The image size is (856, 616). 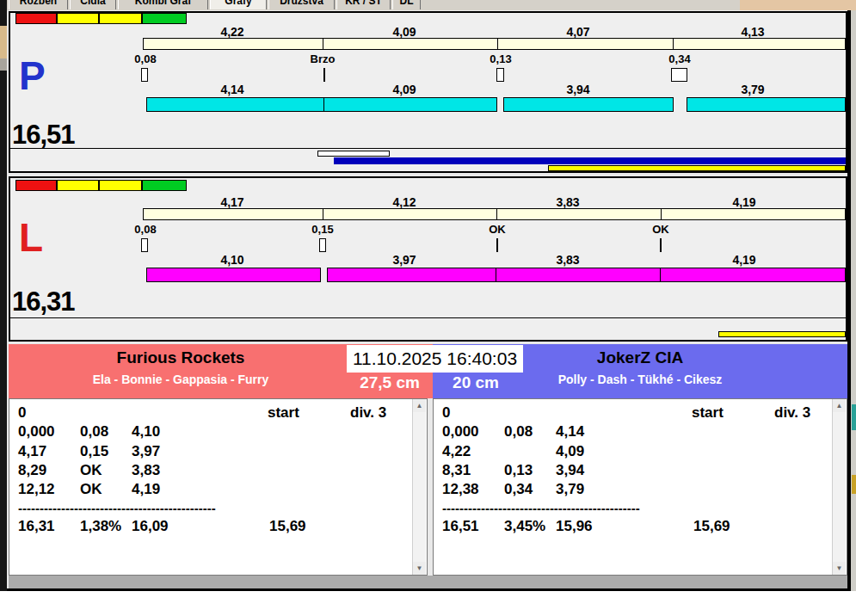 What do you see at coordinates (146, 490) in the screenshot?
I see `table-cell: 4,19` at bounding box center [146, 490].